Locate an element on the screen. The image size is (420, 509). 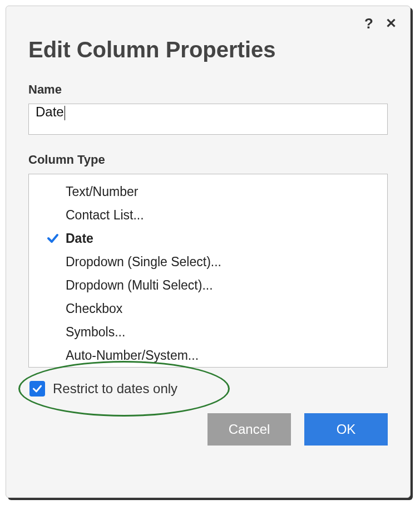
name-input-value: Date is located at coordinates (50, 111).